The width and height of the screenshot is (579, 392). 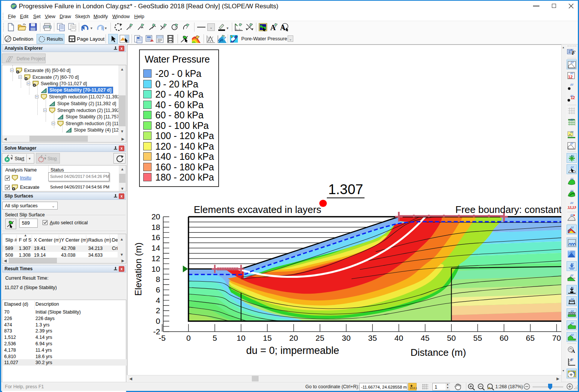 What do you see at coordinates (372, 338) in the screenshot?
I see `svg-text: 35` at bounding box center [372, 338].